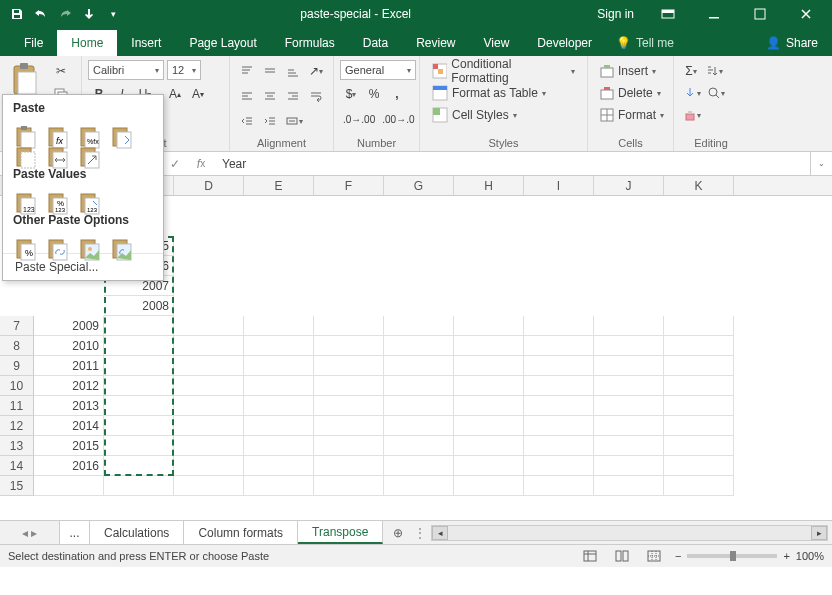 The height and width of the screenshot is (595, 832). I want to click on cell: 2015, so click(69, 446).